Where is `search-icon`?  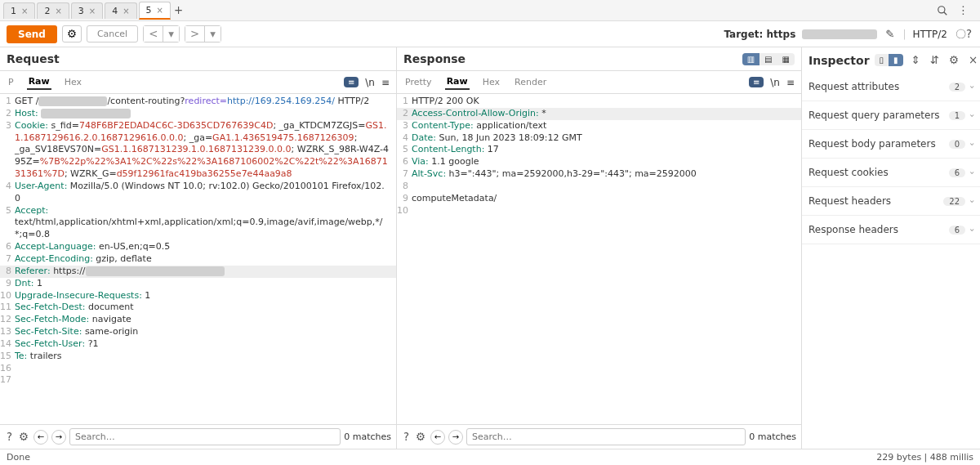 search-icon is located at coordinates (942, 11).